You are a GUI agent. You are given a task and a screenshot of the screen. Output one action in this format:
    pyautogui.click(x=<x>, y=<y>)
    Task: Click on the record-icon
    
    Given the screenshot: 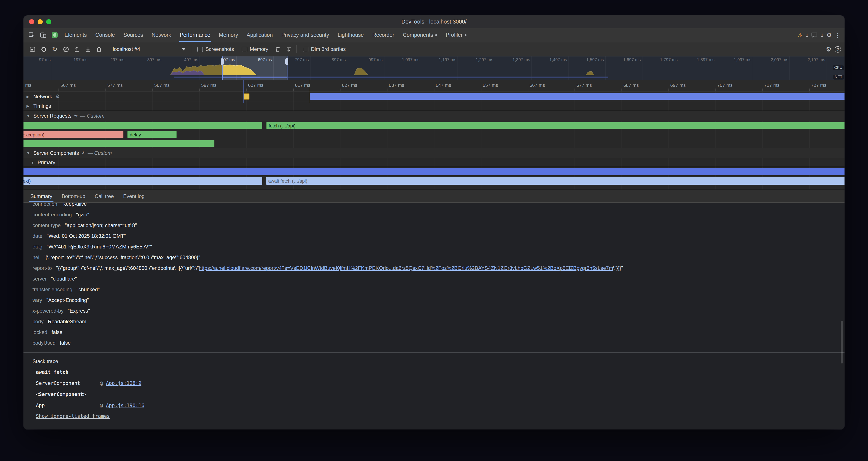 What is the action you would take?
    pyautogui.click(x=44, y=49)
    